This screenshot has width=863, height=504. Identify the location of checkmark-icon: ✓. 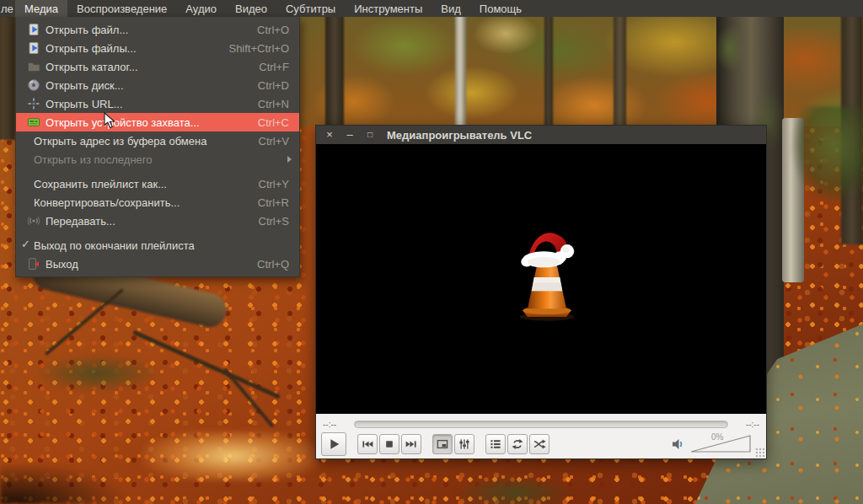
(25, 244).